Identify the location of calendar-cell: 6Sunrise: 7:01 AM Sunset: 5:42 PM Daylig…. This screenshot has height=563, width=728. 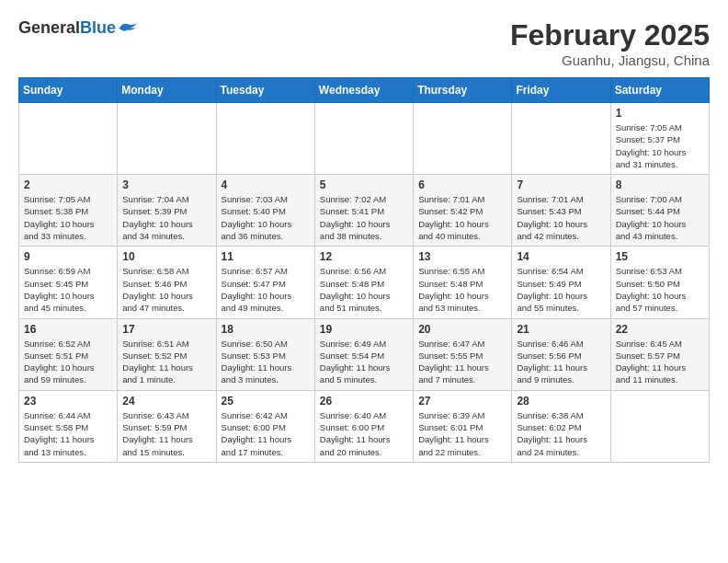
(463, 211).